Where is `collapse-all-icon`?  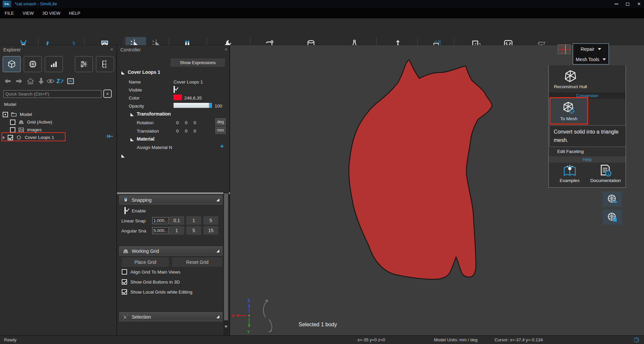 collapse-all-icon is located at coordinates (71, 81).